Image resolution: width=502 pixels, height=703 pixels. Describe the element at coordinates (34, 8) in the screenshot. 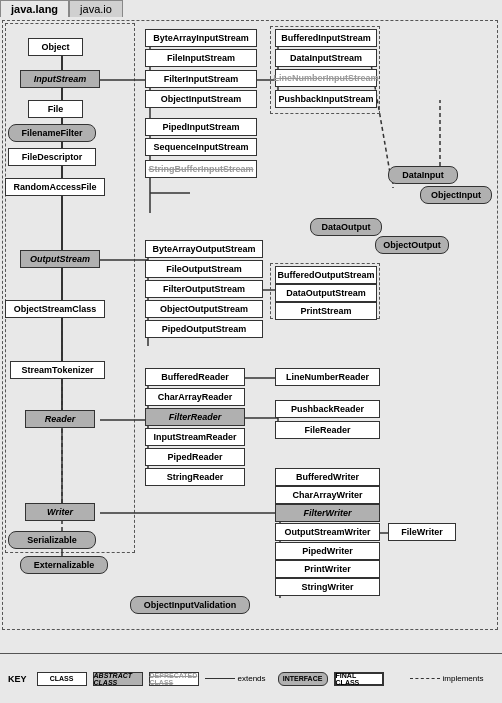

I see `tab-java-lang: java.lang` at that location.